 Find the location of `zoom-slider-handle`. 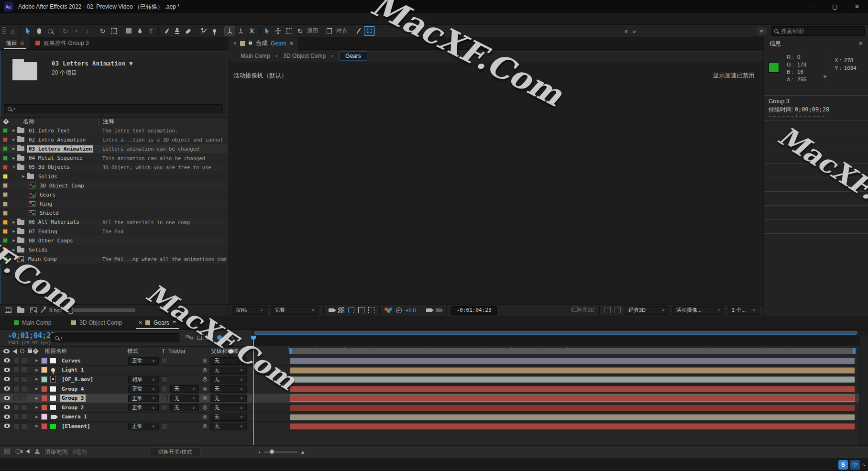

zoom-slider-handle is located at coordinates (272, 451).